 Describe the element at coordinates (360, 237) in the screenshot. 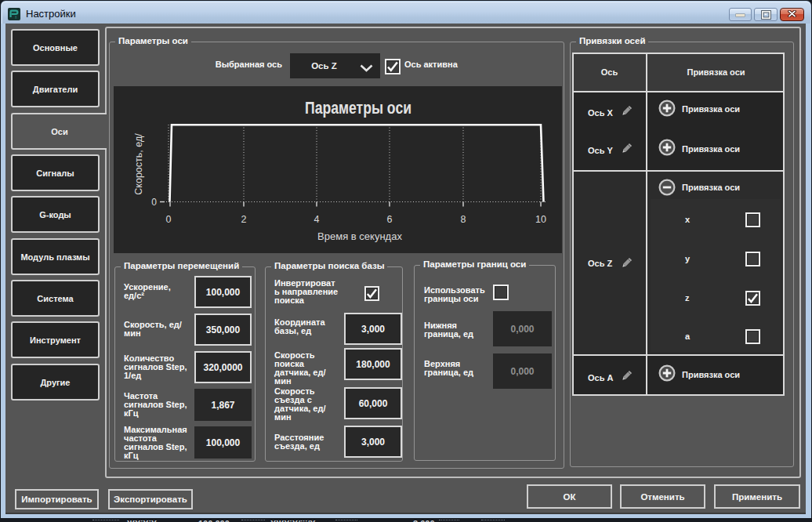

I see `svg-text: Время в секундах` at that location.